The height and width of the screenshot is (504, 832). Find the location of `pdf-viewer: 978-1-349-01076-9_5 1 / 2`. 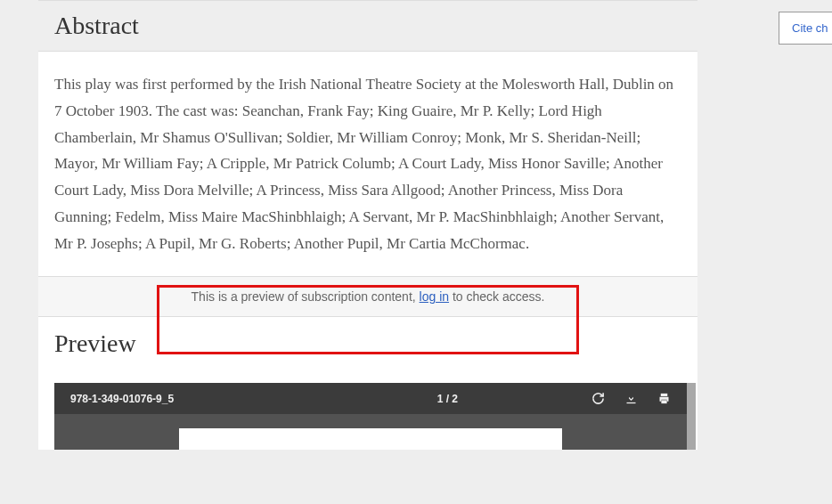

pdf-viewer: 978-1-349-01076-9_5 1 / 2 is located at coordinates (375, 417).